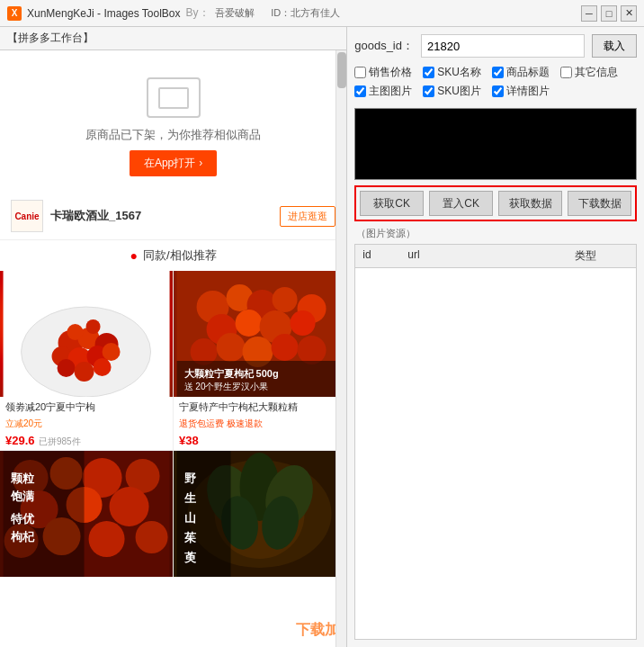 The width and height of the screenshot is (644, 647). What do you see at coordinates (428, 72) in the screenshot?
I see `checkbox-sku-name-input` at bounding box center [428, 72].